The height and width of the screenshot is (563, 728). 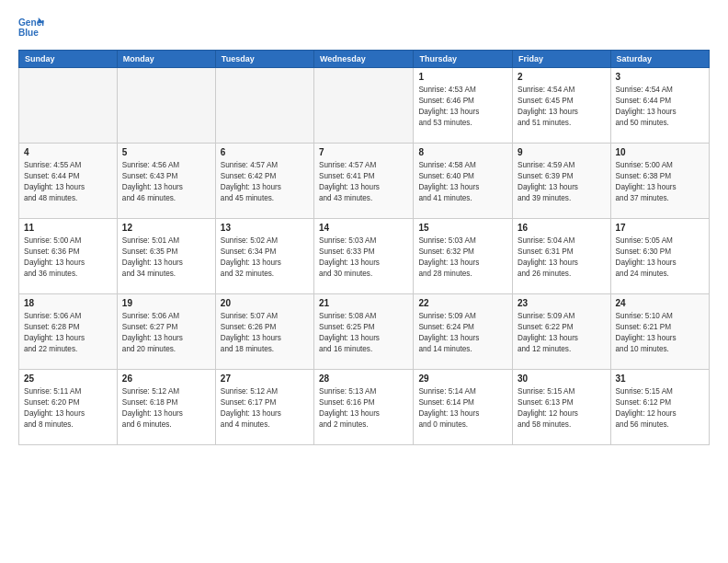 I want to click on day-number: 5, so click(x=166, y=153).